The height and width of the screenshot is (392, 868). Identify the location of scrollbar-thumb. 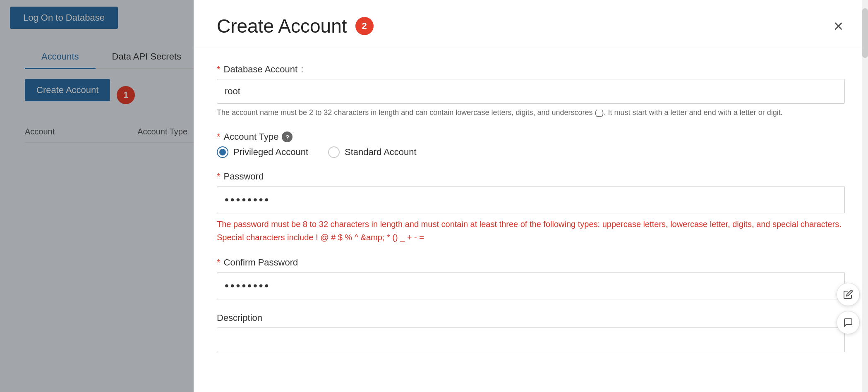
(865, 33).